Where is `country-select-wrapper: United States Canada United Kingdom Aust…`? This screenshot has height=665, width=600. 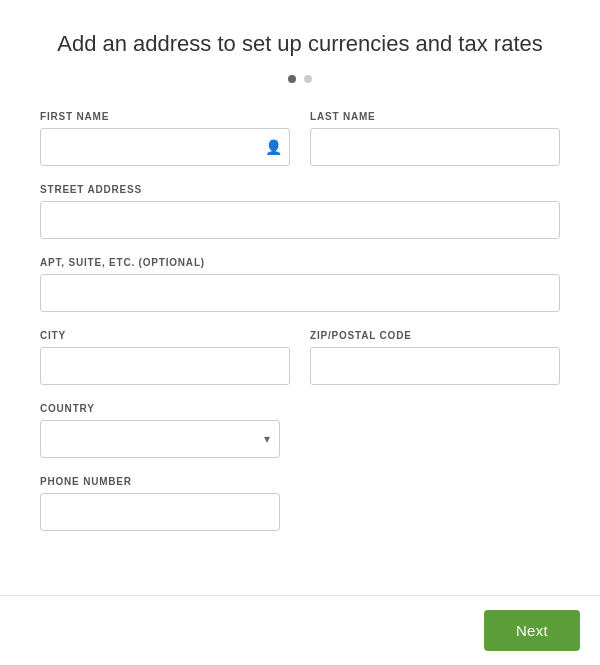
country-select-wrapper: United States Canada United Kingdom Aust… is located at coordinates (160, 439).